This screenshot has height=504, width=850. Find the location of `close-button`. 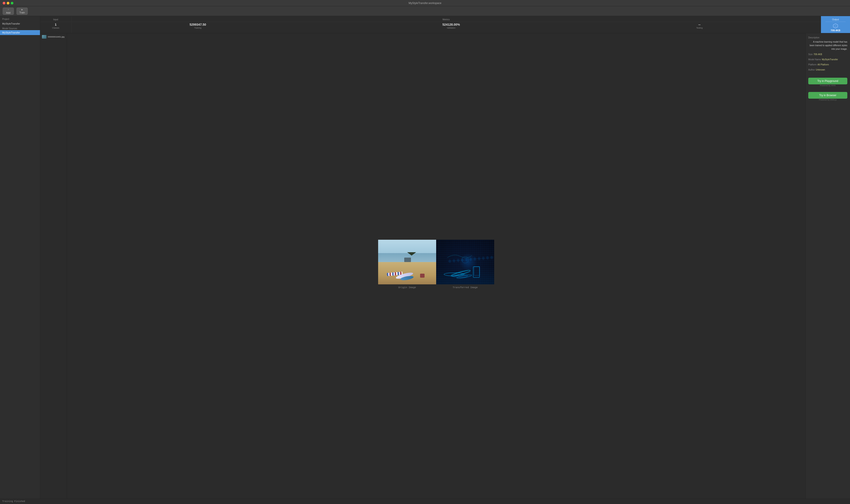

close-button is located at coordinates (4, 3).